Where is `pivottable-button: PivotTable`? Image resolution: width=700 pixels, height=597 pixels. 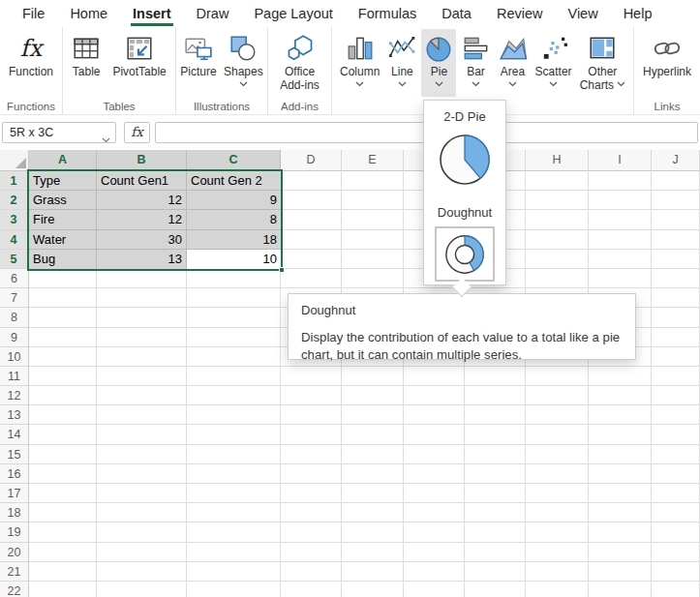
pivottable-button: PivotTable is located at coordinates (139, 55).